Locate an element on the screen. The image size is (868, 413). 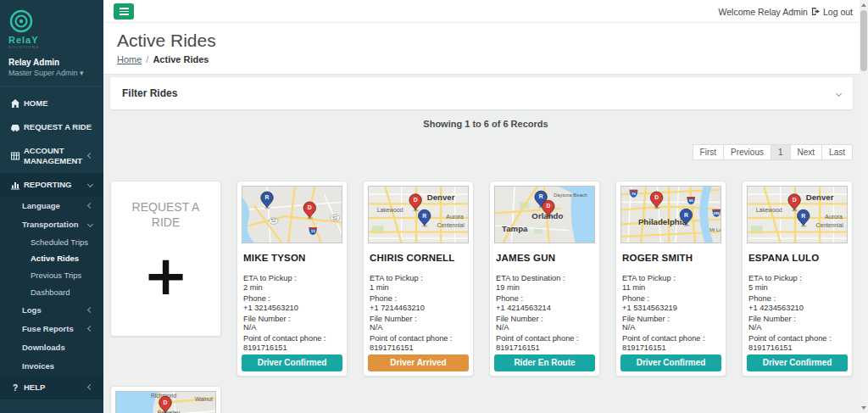
svg-text: 76 is located at coordinates (634, 193).